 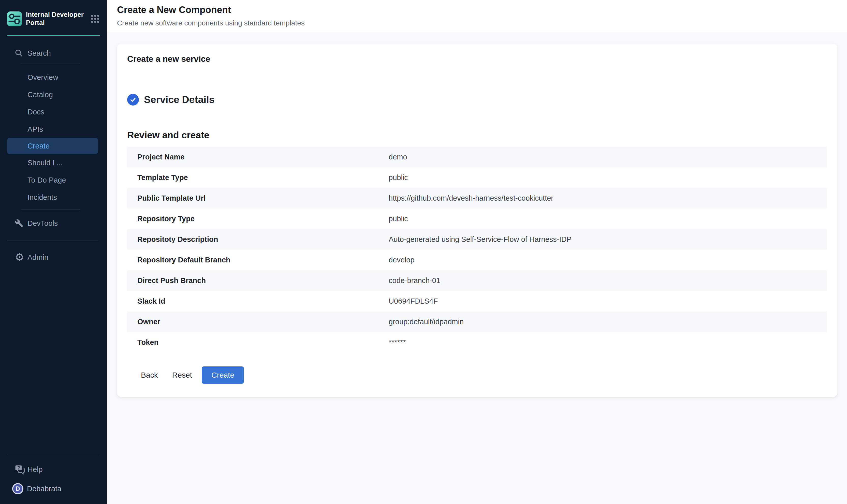 I want to click on page-header: Create a New Component Create new softwa…, so click(x=477, y=16).